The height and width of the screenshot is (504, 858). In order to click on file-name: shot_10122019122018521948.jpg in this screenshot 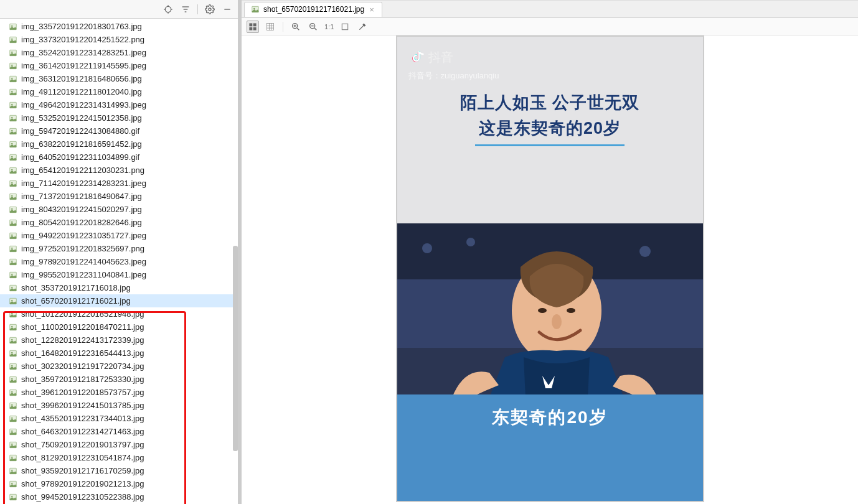, I will do `click(82, 314)`.